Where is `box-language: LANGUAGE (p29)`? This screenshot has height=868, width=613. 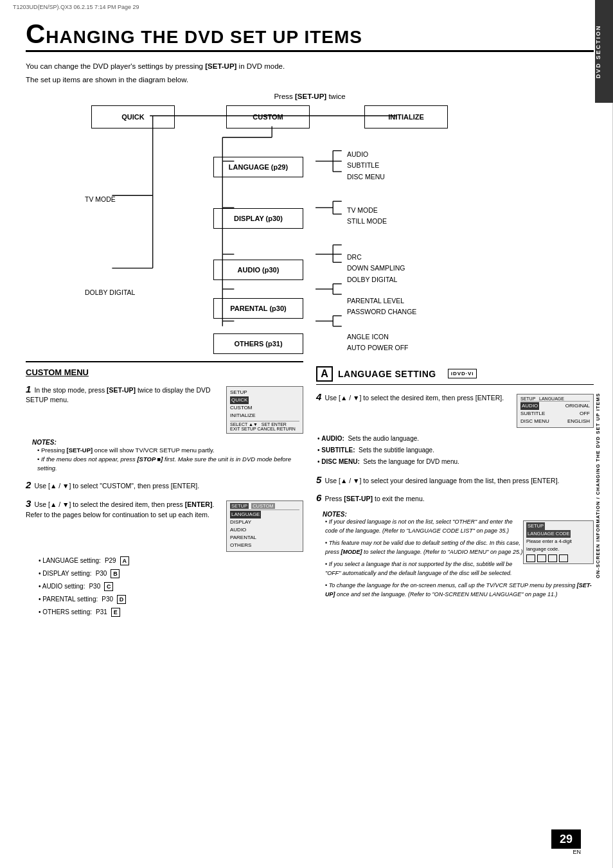 box-language: LANGUAGE (p29) is located at coordinates (258, 167).